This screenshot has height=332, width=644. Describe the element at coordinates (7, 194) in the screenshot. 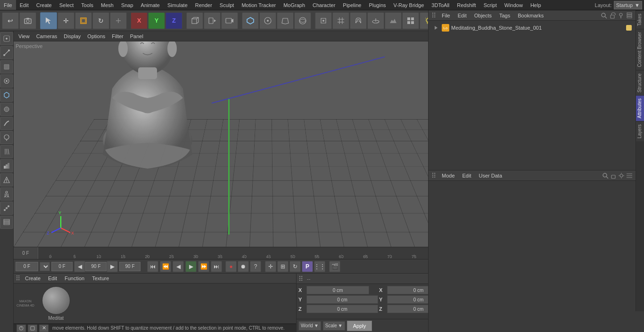

I see `character-button` at that location.